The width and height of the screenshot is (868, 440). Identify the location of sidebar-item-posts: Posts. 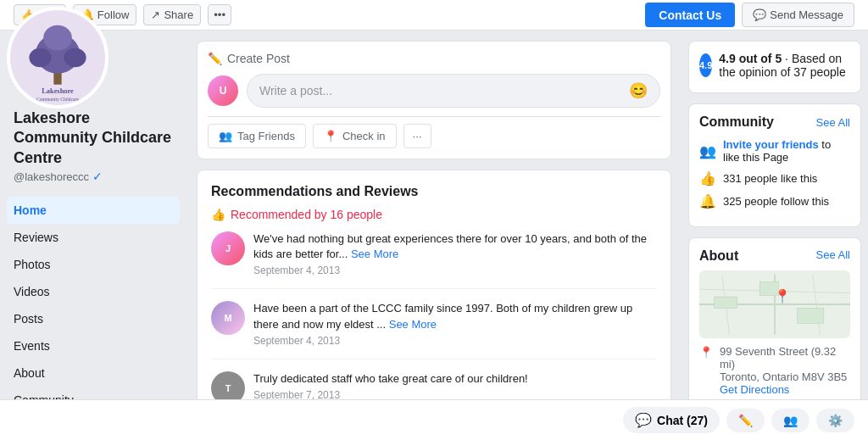
(93, 319).